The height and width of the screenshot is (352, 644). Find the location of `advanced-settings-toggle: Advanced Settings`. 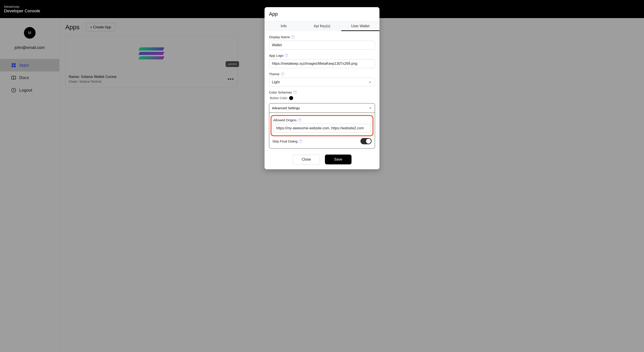

advanced-settings-toggle: Advanced Settings is located at coordinates (300, 108).